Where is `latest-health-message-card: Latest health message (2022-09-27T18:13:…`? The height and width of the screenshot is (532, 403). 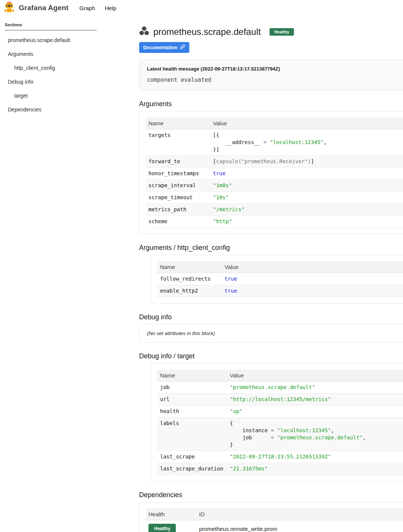
latest-health-message-card: Latest health message (2022-09-27T18:13:… is located at coordinates (271, 75).